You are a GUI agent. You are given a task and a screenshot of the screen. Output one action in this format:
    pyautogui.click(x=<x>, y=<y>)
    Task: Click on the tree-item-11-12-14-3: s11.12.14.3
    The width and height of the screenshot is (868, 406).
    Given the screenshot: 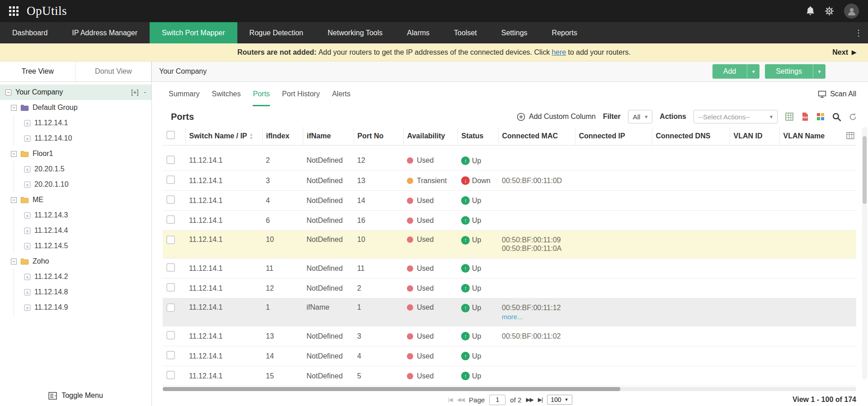 What is the action you would take?
    pyautogui.click(x=83, y=215)
    